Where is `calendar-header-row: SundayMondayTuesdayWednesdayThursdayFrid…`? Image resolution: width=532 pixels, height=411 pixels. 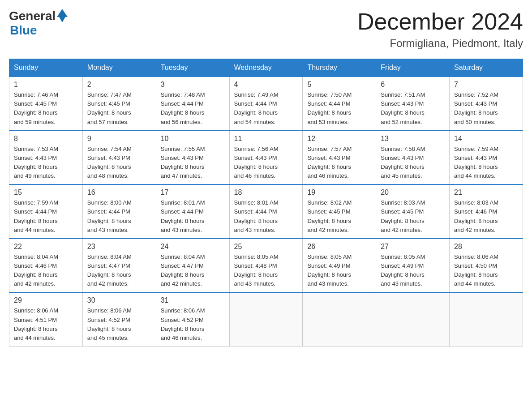
calendar-header-row: SundayMondayTuesdayWednesdayThursdayFrid… is located at coordinates (266, 68).